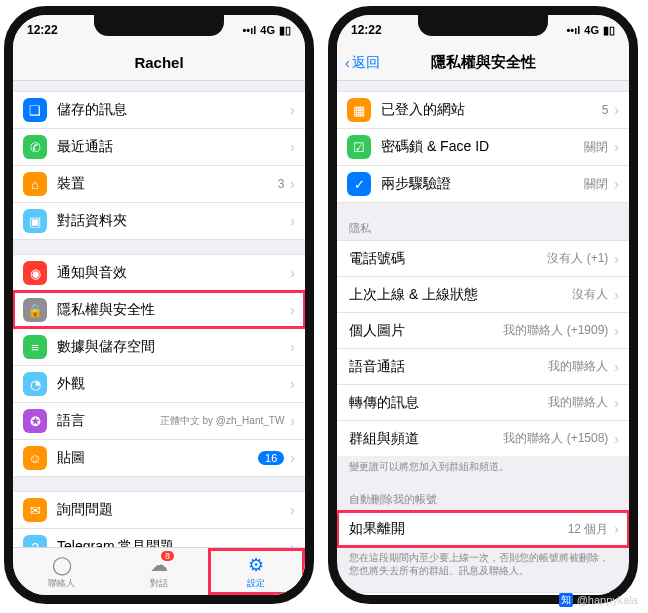 This screenshot has width=648, height=613. Describe the element at coordinates (108, 421) in the screenshot. I see `row-label: 語言` at that location.